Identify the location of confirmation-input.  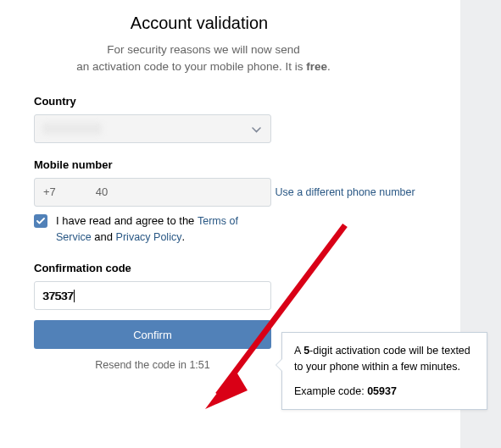
(153, 296).